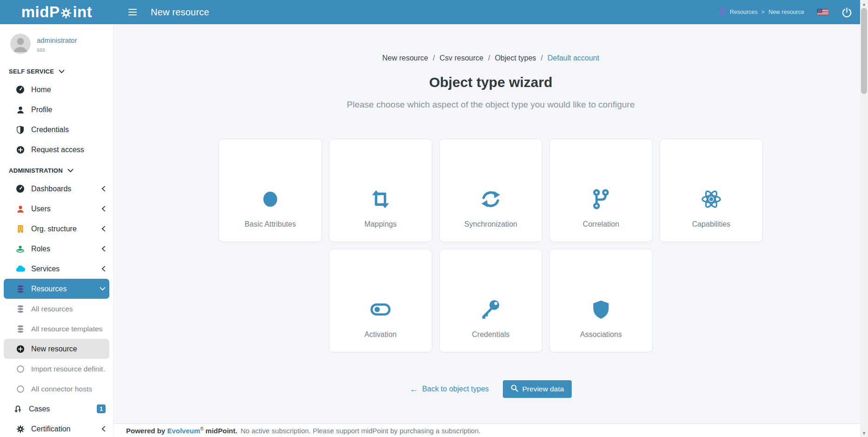 This screenshot has height=437, width=868. What do you see at coordinates (461, 58) in the screenshot?
I see `breadcrumb-csv-resource: Csv resource` at bounding box center [461, 58].